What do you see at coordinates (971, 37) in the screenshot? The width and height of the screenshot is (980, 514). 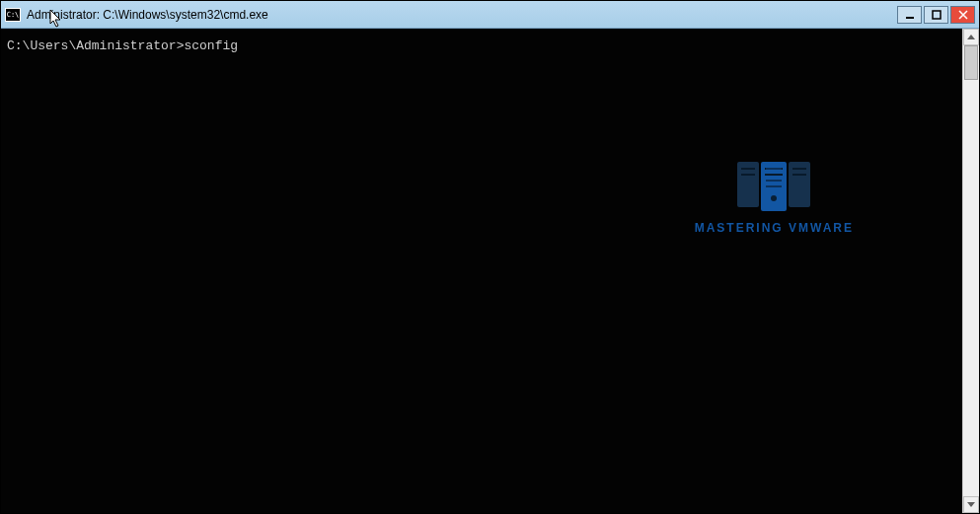 I see `scroll-up-button` at bounding box center [971, 37].